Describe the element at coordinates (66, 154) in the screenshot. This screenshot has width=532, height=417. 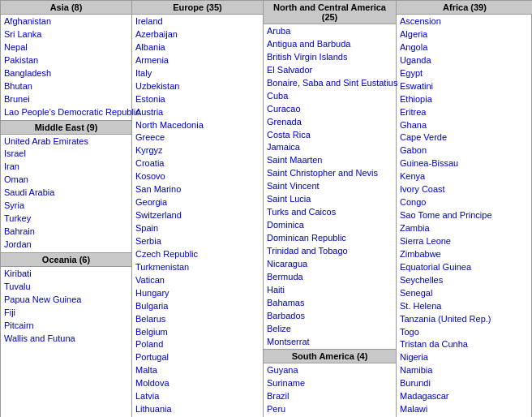
I see `country-item: Israel` at that location.